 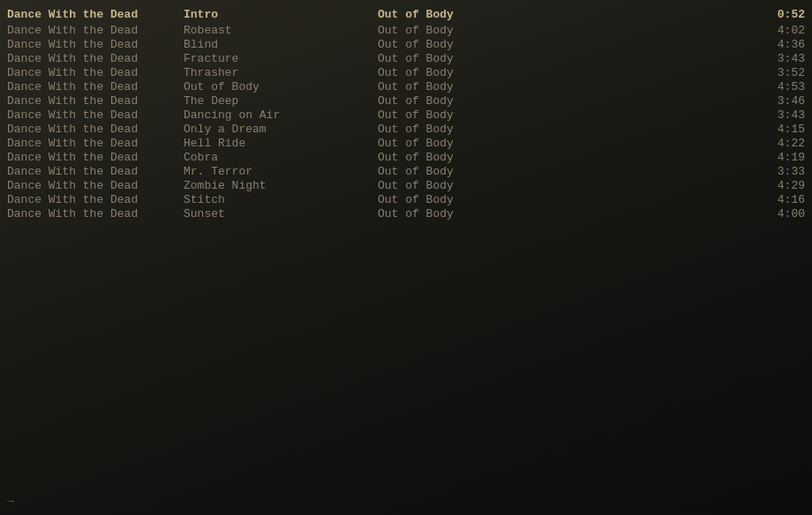 What do you see at coordinates (565, 14) in the screenshot?
I see `header-album: Out of Body` at bounding box center [565, 14].